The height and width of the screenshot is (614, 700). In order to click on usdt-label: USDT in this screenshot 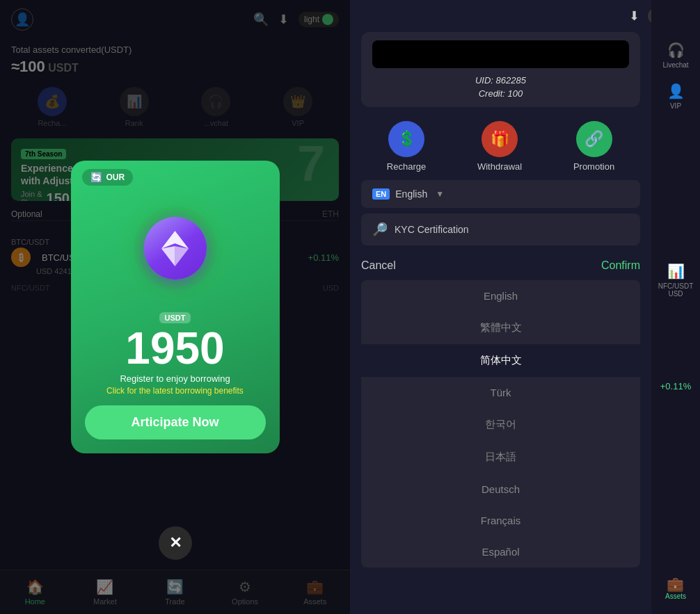, I will do `click(175, 318)`.